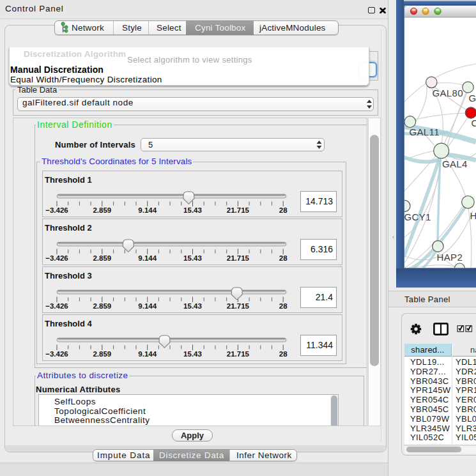  What do you see at coordinates (474, 123) in the screenshot?
I see `svg-text: C` at bounding box center [474, 123].